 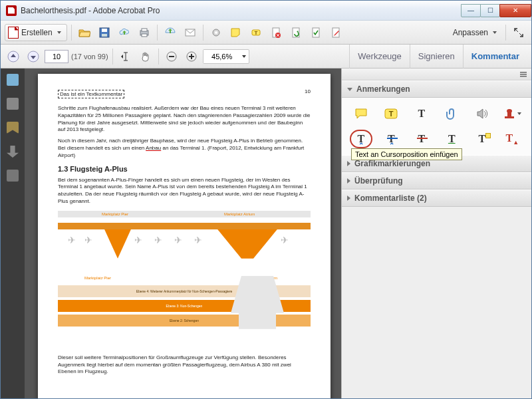 What do you see at coordinates (170, 33) in the screenshot?
I see `share-icon` at bounding box center [170, 33].